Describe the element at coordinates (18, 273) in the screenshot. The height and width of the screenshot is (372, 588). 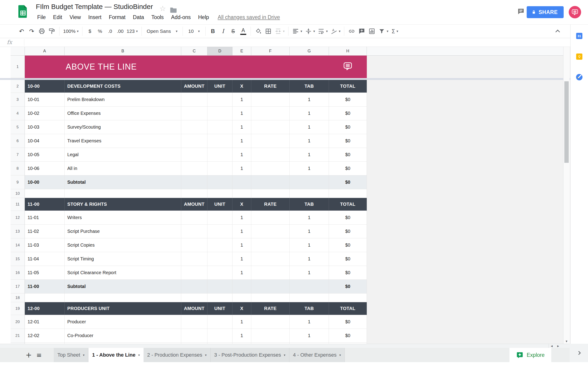
I see `row-header: 16` at that location.